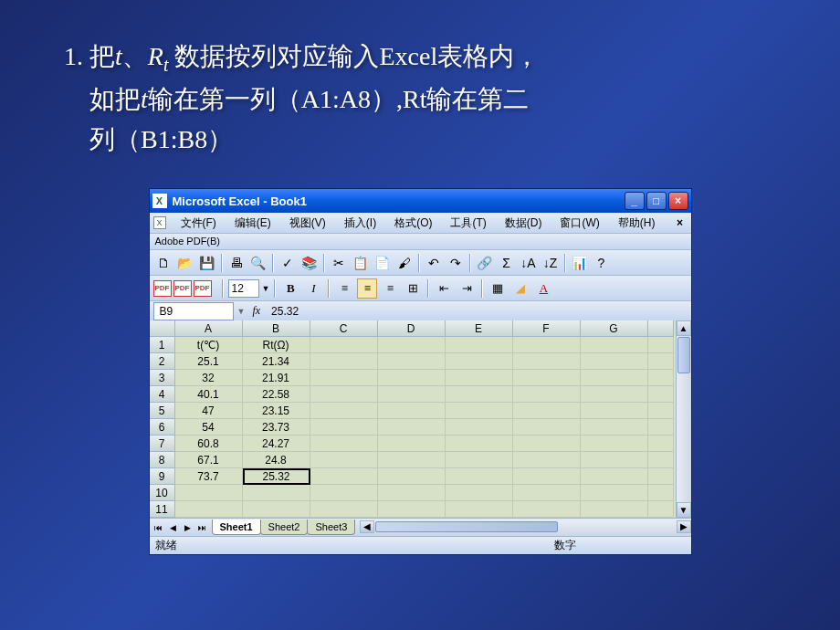 The width and height of the screenshot is (840, 630). What do you see at coordinates (367, 289) in the screenshot?
I see `align-center-button: ≡` at bounding box center [367, 289].